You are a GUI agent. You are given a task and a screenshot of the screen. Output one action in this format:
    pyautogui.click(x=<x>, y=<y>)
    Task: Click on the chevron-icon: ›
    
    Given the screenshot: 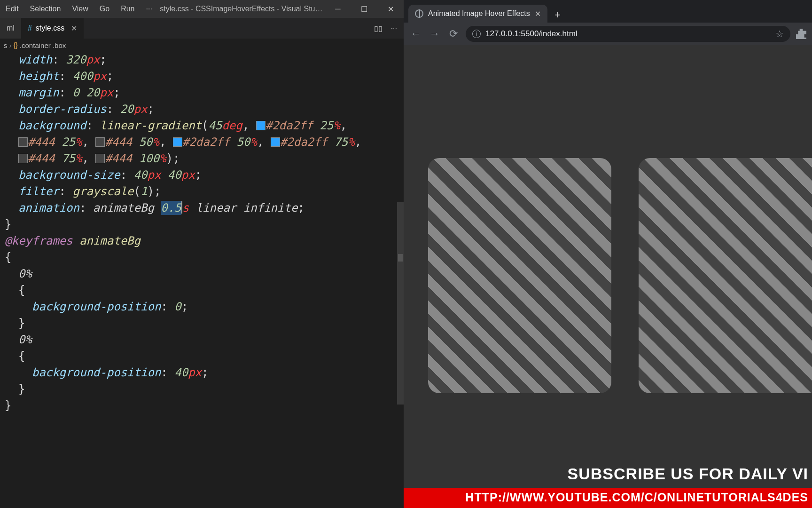 What is the action you would take?
    pyautogui.click(x=10, y=45)
    